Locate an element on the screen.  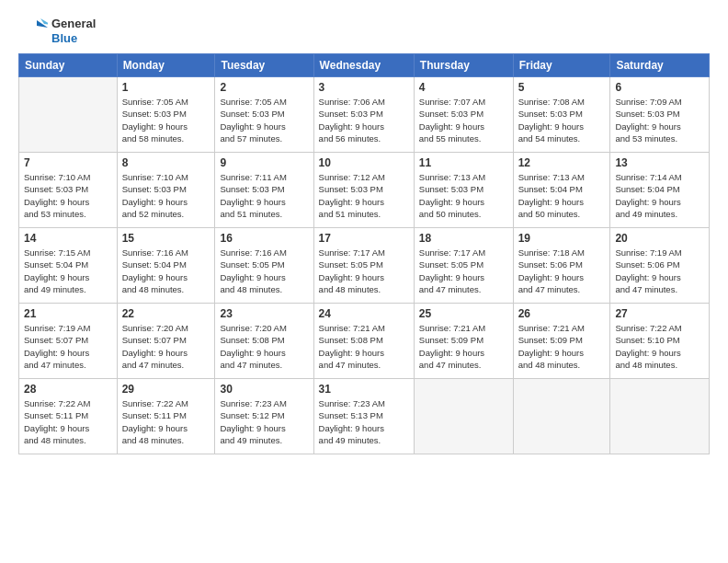
day-info: Sunrise: 7:09 AM Sunset: 5:03 PM Dayligh… is located at coordinates (660, 120).